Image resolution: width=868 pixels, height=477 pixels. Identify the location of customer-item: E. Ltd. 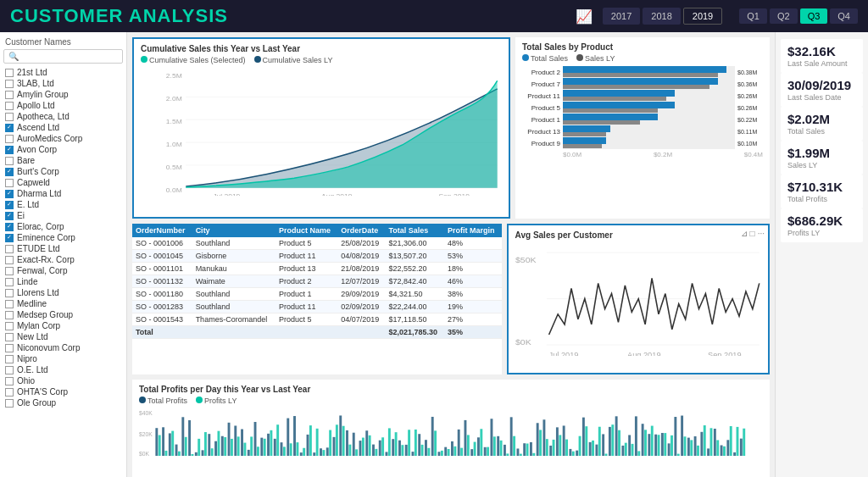
(63, 205).